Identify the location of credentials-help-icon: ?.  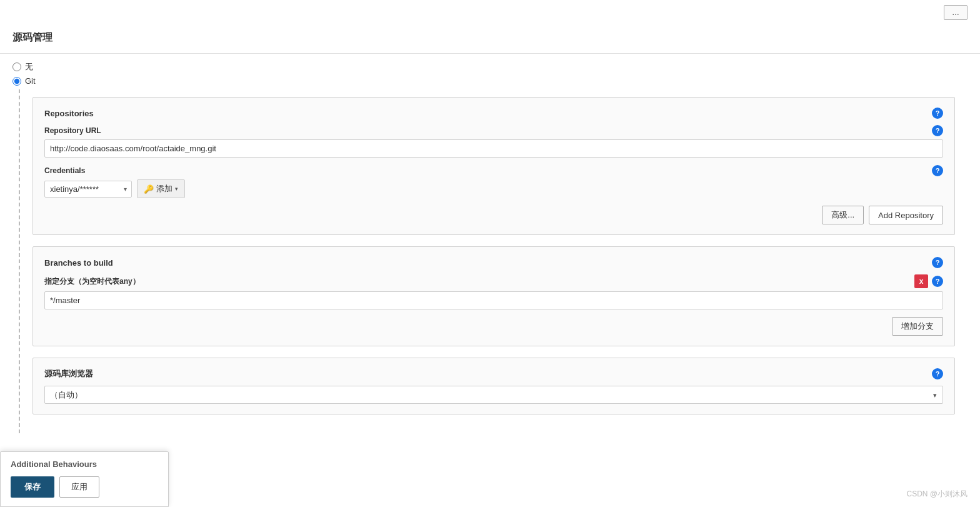
(938, 171).